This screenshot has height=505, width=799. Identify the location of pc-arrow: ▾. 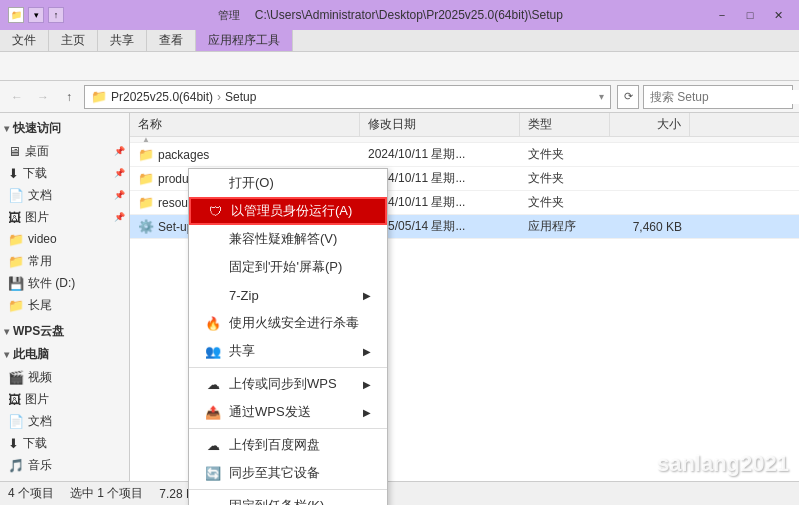
(6, 354).